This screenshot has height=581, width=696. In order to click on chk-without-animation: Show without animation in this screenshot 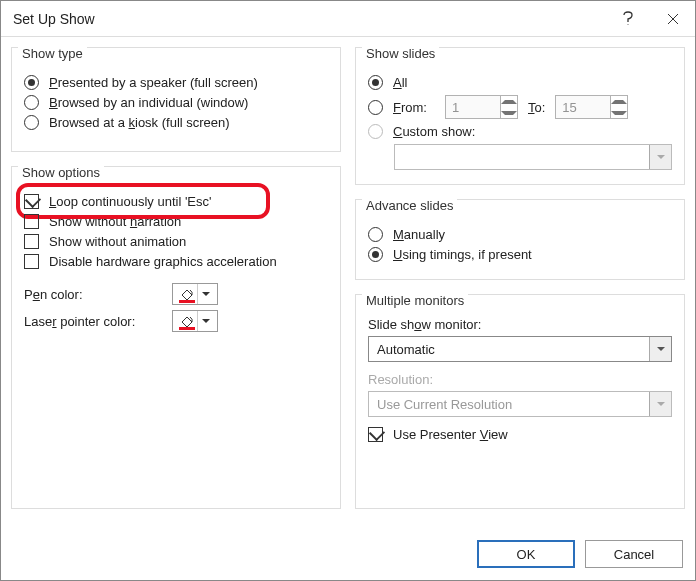, I will do `click(176, 242)`.